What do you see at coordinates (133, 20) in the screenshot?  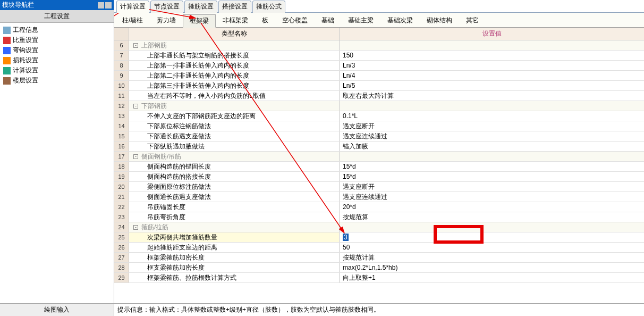 I see `secondary-tab: 柱/墙柱` at bounding box center [133, 20].